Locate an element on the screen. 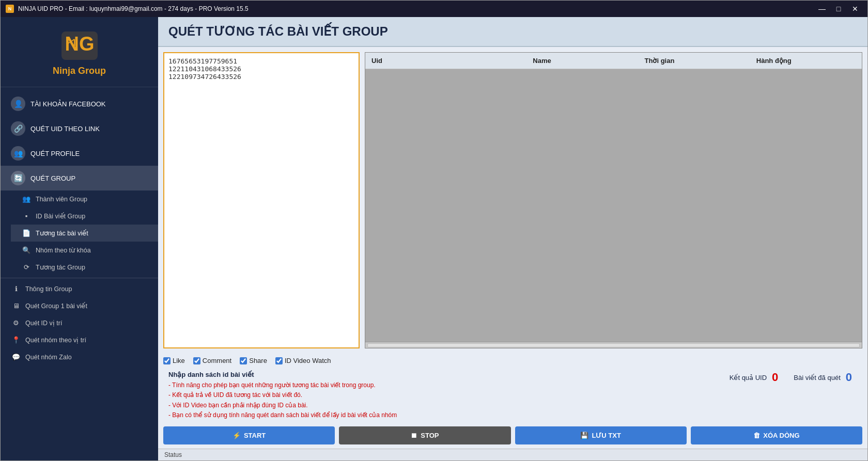  video-watch-label: ID Video Watch is located at coordinates (308, 360).